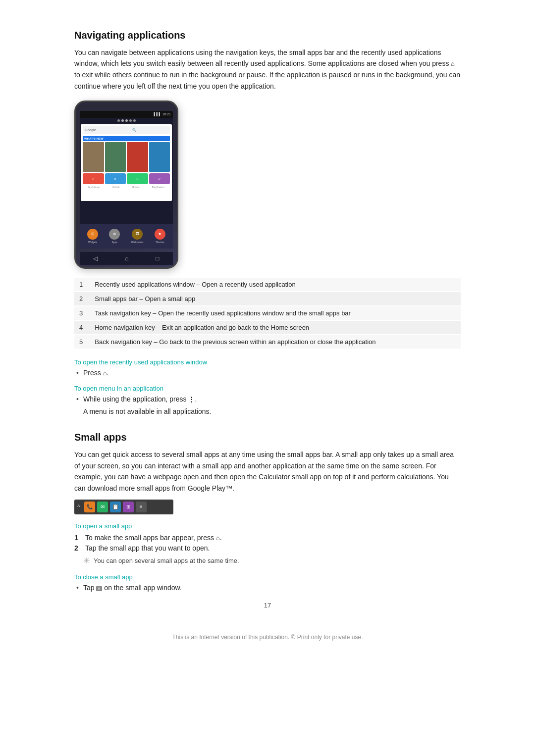 The width and height of the screenshot is (535, 756). Describe the element at coordinates (95, 258) in the screenshot. I see `nav-back-btn: ◁` at that location.